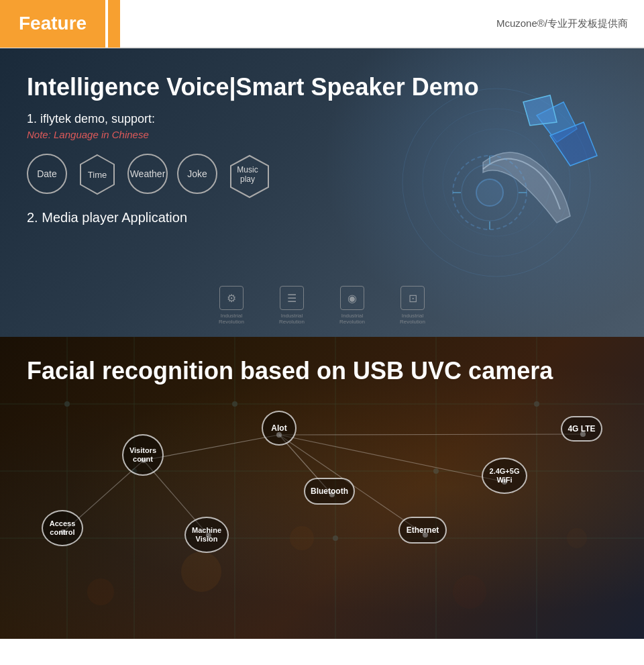 This screenshot has height=665, width=644. Describe the element at coordinates (352, 305) in the screenshot. I see `media-icon-3: ◉ Industrial Revolution` at that location.